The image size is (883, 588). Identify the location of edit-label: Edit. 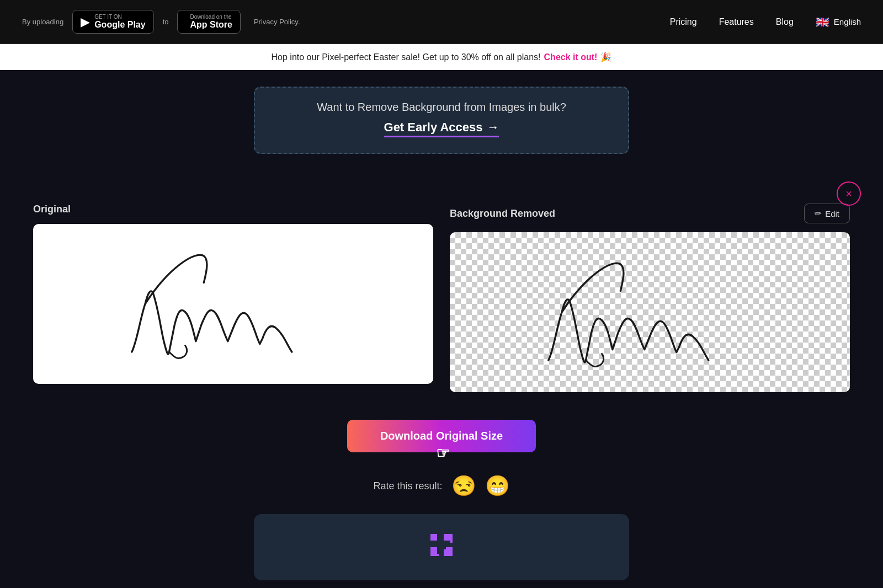
(832, 214).